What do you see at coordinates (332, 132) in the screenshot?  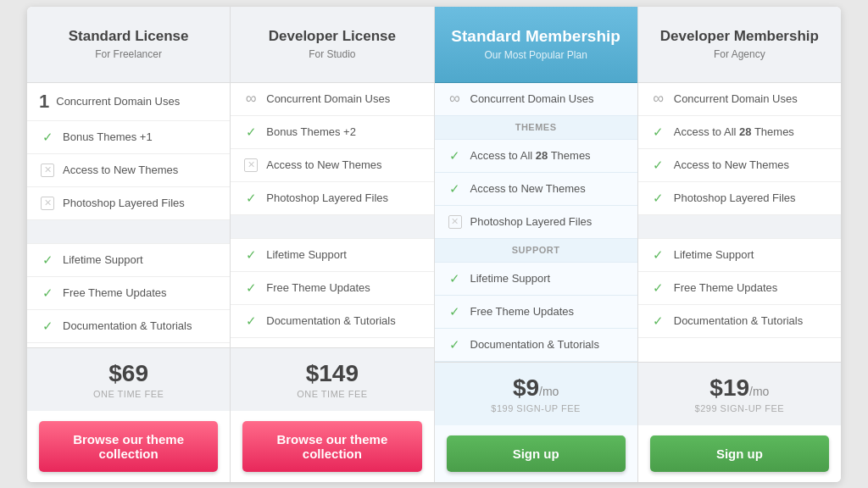 I see `feature-row-0: ✓Bonus Themes +2` at bounding box center [332, 132].